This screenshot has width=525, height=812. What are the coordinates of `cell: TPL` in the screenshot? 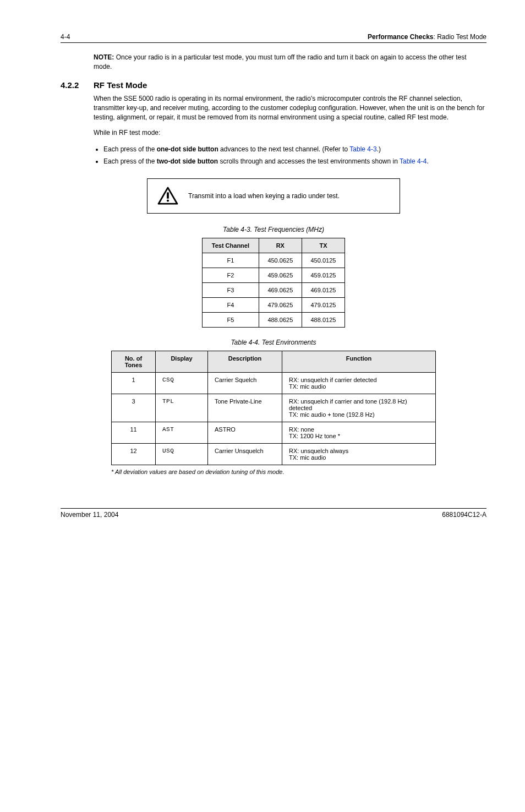 It's located at (182, 408).